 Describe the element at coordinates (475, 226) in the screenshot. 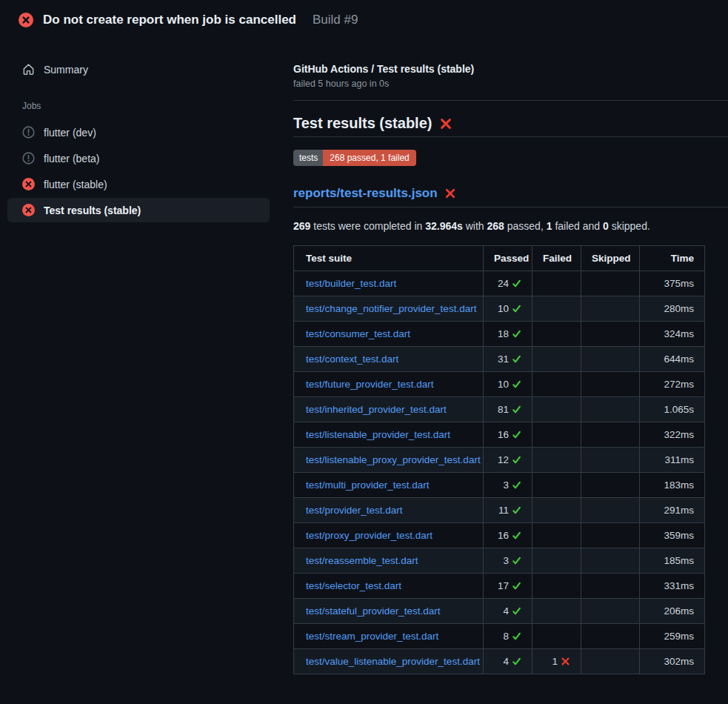

I see `summary-segment: with` at that location.